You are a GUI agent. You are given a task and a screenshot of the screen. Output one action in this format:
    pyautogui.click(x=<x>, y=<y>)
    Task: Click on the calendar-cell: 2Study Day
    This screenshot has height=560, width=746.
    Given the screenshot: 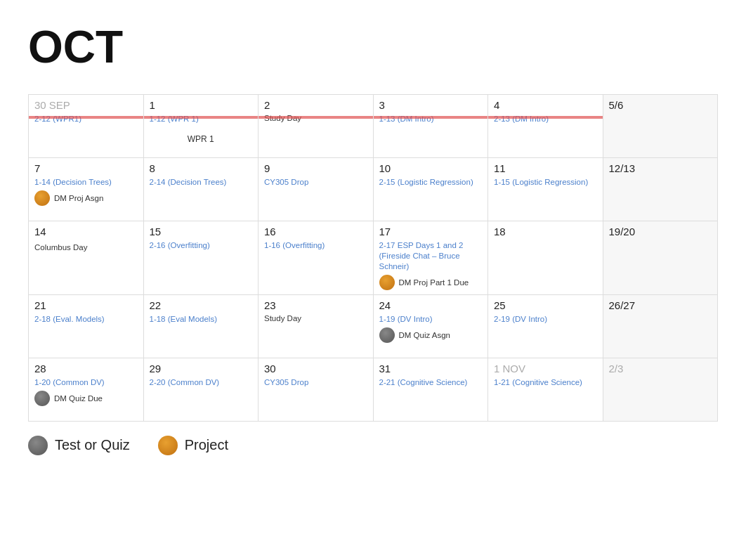 What is the action you would take?
    pyautogui.click(x=316, y=126)
    